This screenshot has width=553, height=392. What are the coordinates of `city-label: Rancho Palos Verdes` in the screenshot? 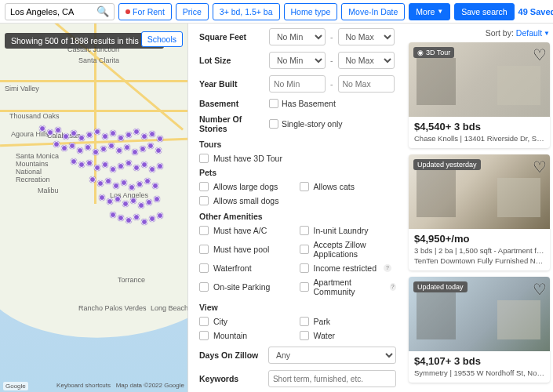 It's located at (113, 308).